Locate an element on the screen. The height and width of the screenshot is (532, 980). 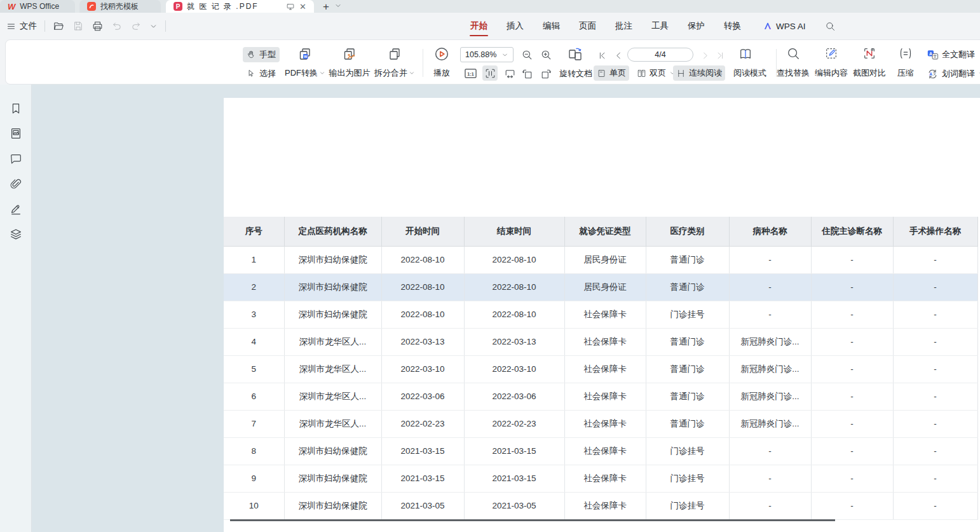
menu-item-home: 开始 is located at coordinates (479, 26).